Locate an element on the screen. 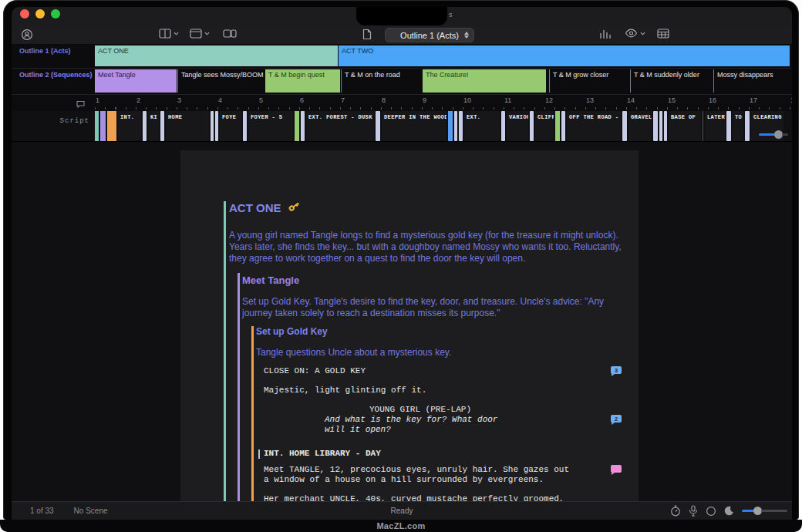 The width and height of the screenshot is (802, 532). ruler-number: 3 is located at coordinates (179, 100).